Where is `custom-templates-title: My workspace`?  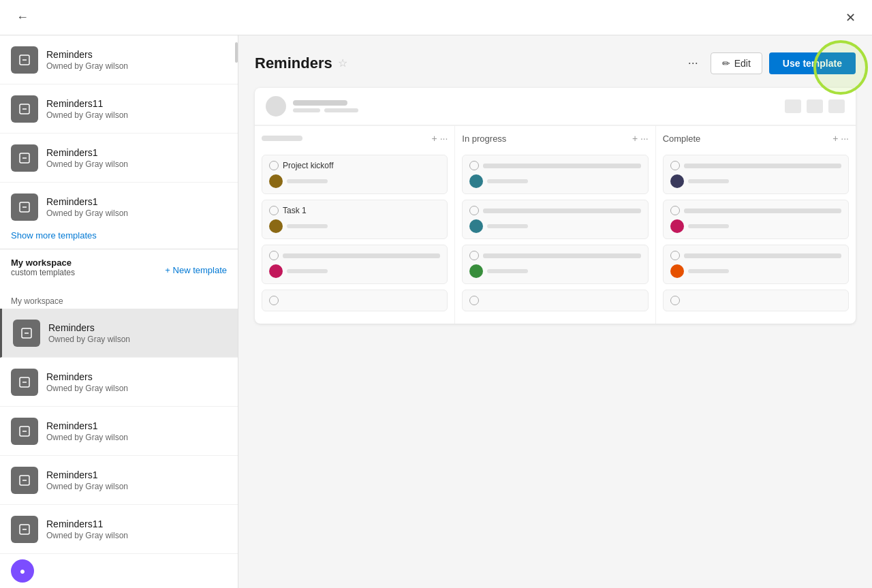 custom-templates-title: My workspace is located at coordinates (43, 263).